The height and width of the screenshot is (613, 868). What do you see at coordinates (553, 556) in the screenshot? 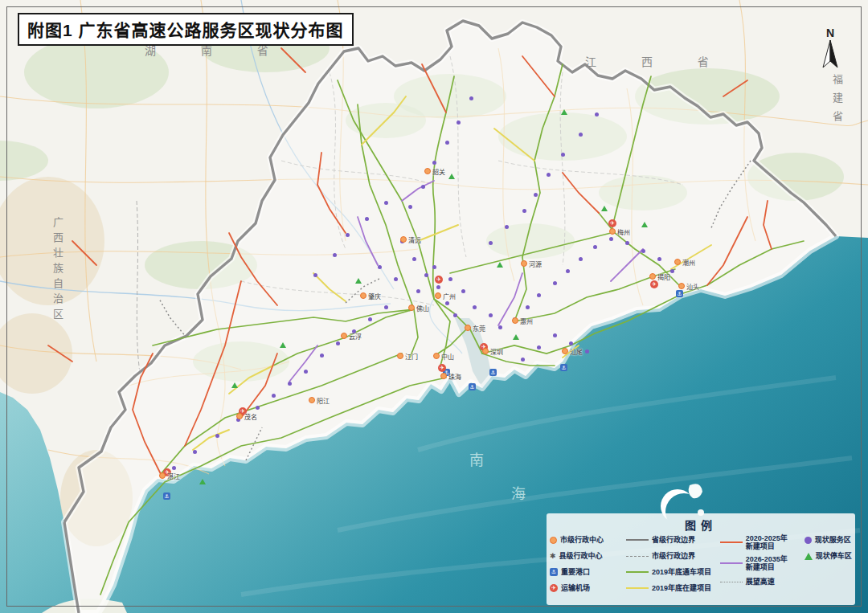
I see `county-icon: ✱` at bounding box center [553, 556].